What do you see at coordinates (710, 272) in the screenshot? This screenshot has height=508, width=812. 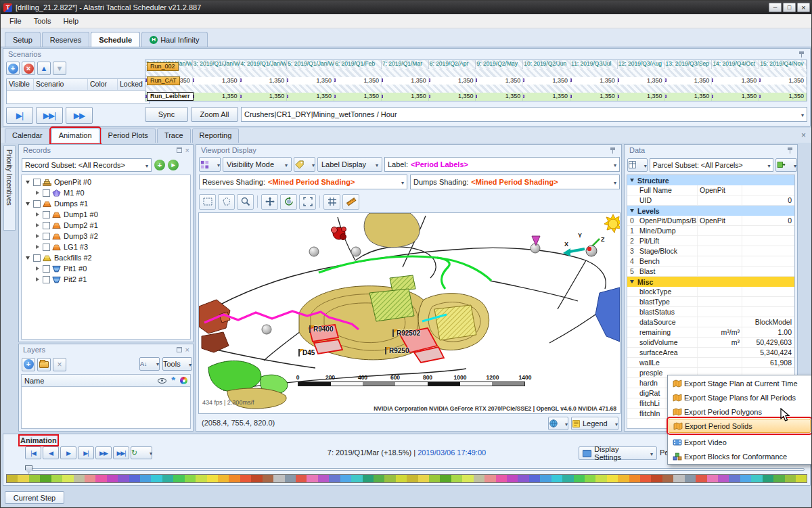 I see `data-row-blast: 5Blast` at bounding box center [710, 272].